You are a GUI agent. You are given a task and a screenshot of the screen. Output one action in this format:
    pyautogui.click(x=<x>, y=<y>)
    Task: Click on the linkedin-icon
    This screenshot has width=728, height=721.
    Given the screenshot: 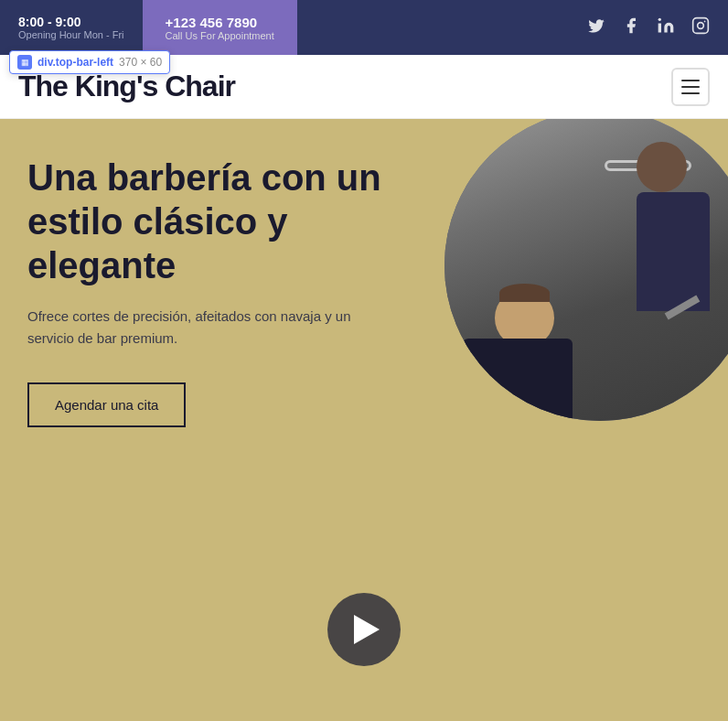 What is the action you would take?
    pyautogui.click(x=666, y=27)
    